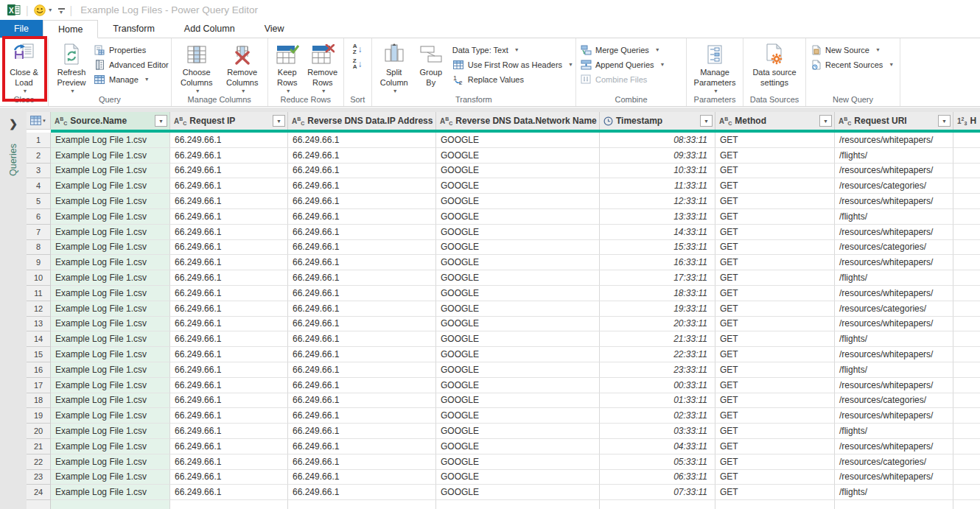 Image resolution: width=980 pixels, height=509 pixels. What do you see at coordinates (131, 80) in the screenshot?
I see `manage-button: Manage▼` at bounding box center [131, 80].